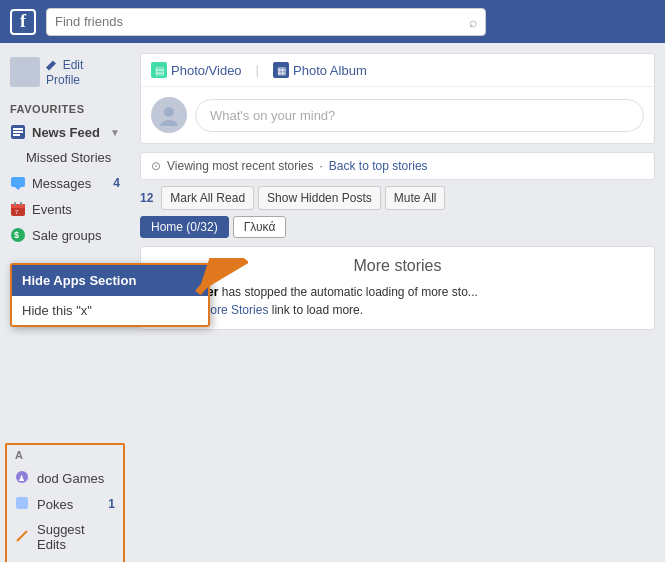 This screenshot has width=665, height=562. What do you see at coordinates (115, 132) in the screenshot?
I see `newsfeed-dropdown-arrow: ▼` at bounding box center [115, 132].